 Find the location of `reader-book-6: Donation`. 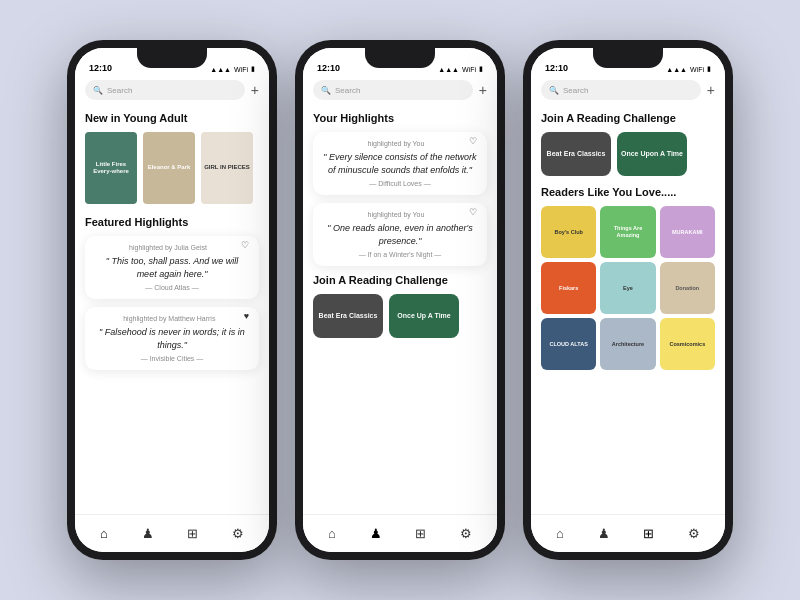

reader-book-6: Donation is located at coordinates (688, 288).